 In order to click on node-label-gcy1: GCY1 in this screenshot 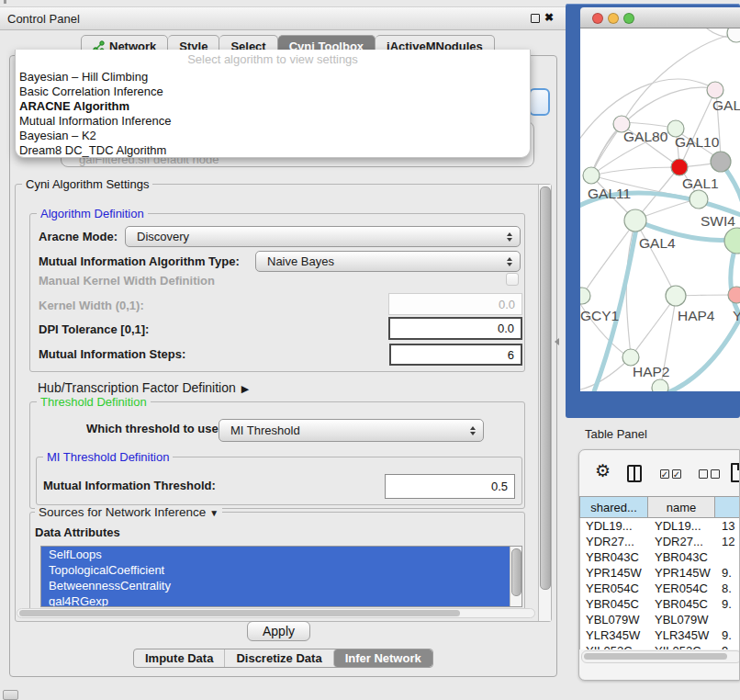, I will do `click(600, 316)`.